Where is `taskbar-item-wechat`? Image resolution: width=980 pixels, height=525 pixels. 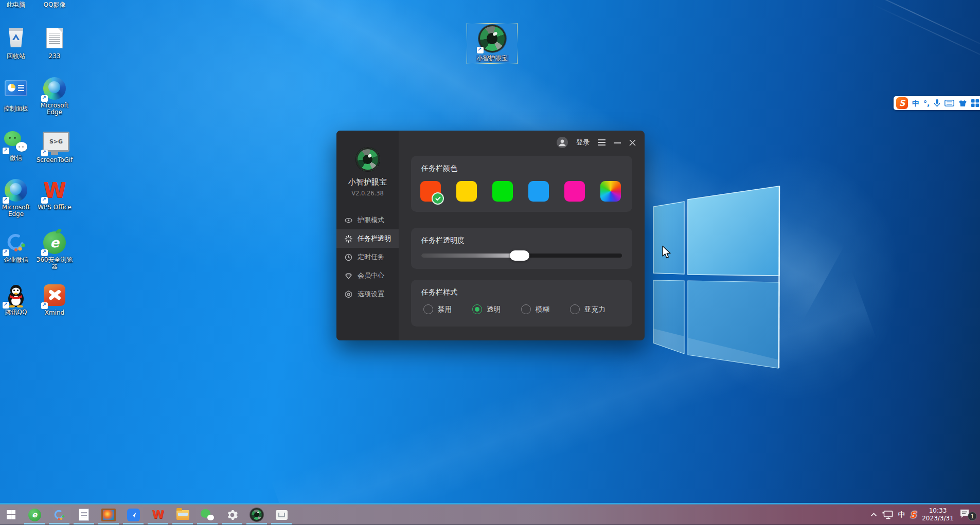 taskbar-item-wechat is located at coordinates (207, 515).